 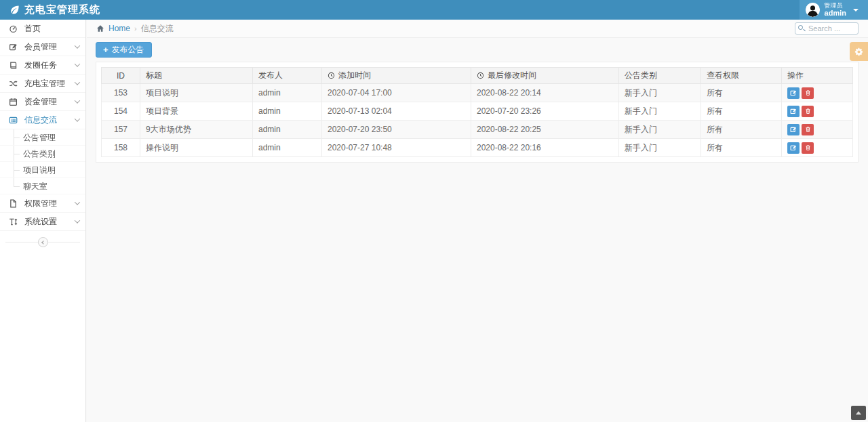 What do you see at coordinates (43, 242) in the screenshot?
I see `chevron-left-icon` at bounding box center [43, 242].